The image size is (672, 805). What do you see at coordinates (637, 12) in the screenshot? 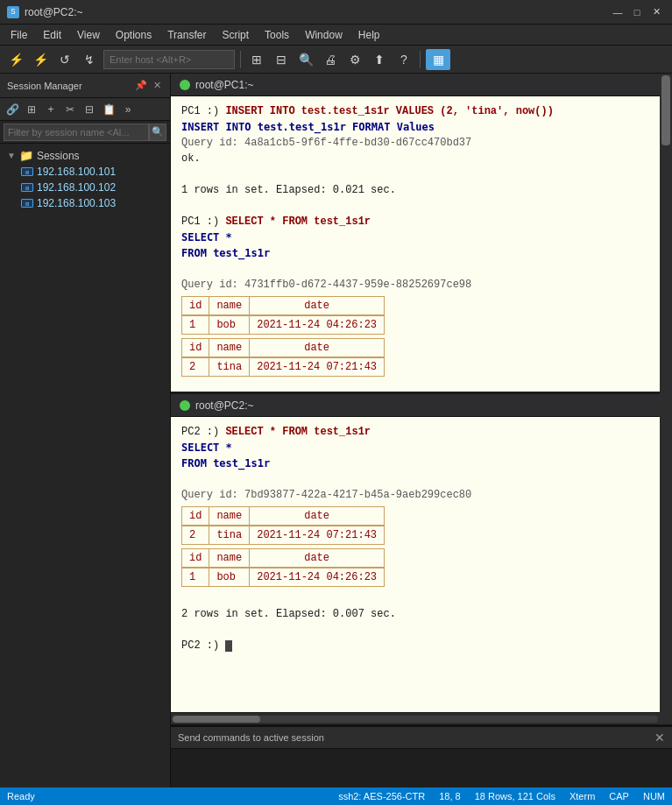
I see `title-controls: — □ ✕` at bounding box center [637, 12].